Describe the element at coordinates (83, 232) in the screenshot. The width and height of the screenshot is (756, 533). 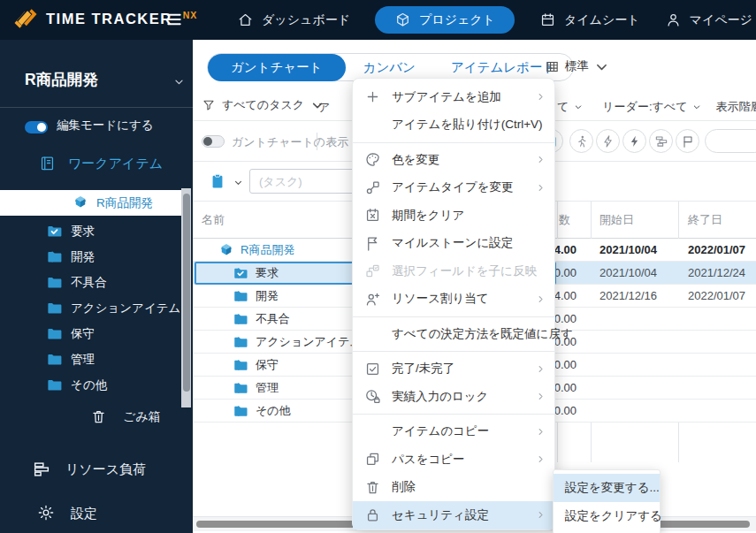
I see `tree-item-label: 要求` at that location.